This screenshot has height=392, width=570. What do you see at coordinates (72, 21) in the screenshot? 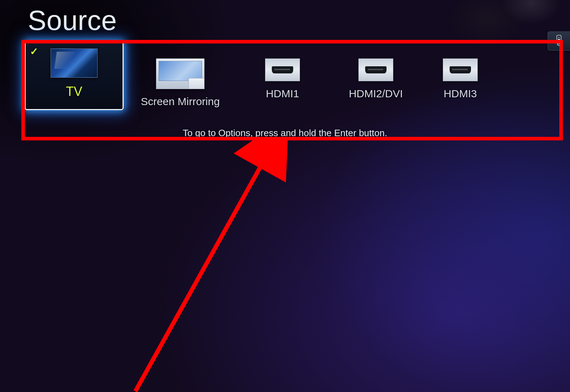
I see `page-title: Source` at bounding box center [72, 21].